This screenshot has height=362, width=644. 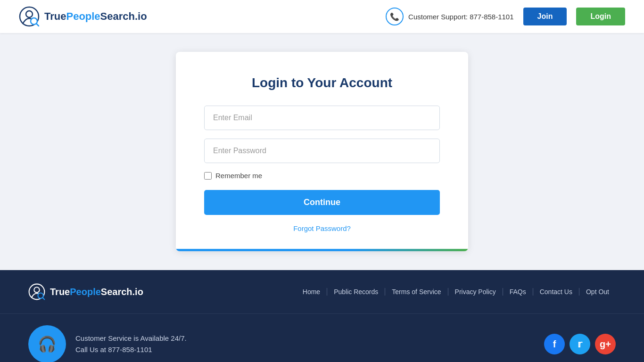 I want to click on footer-nav-optout: Opt Out, so click(x=598, y=292).